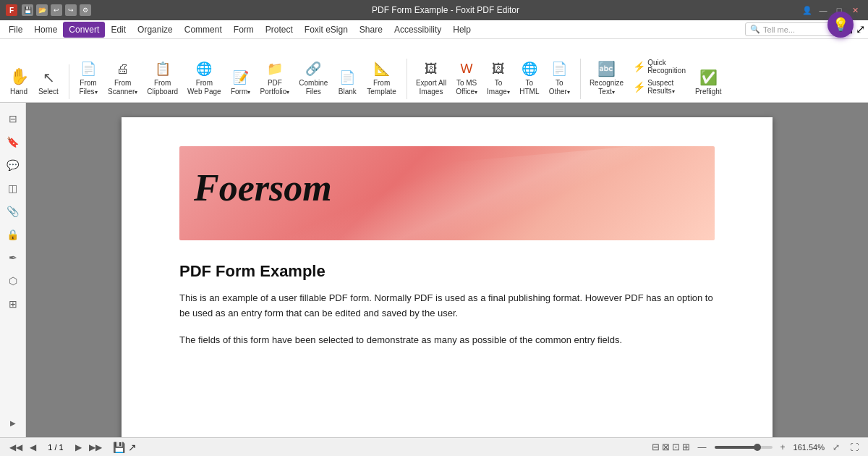 The image size is (868, 456). I want to click on expand-icon: ⤢, so click(861, 29).